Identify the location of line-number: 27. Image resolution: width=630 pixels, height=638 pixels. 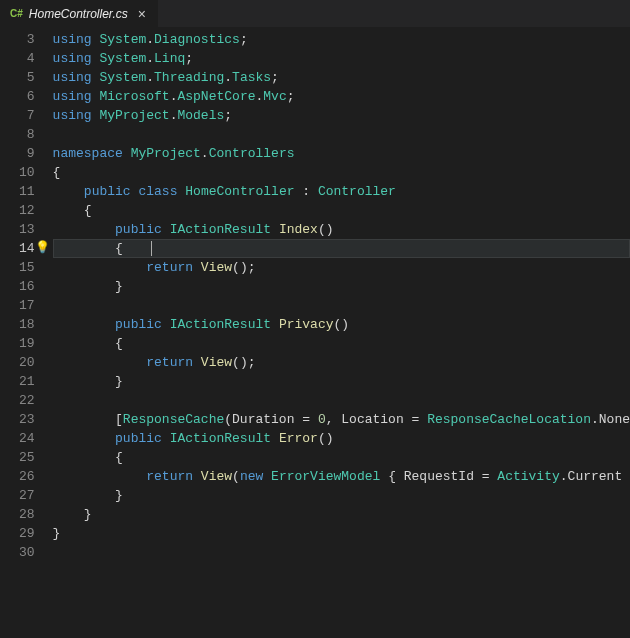
(18, 496).